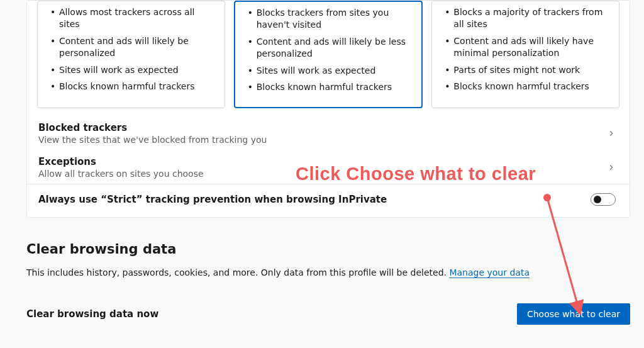 This screenshot has width=644, height=348. Describe the element at coordinates (574, 314) in the screenshot. I see `choose-what-to-clear-button: Choose what to clear` at that location.